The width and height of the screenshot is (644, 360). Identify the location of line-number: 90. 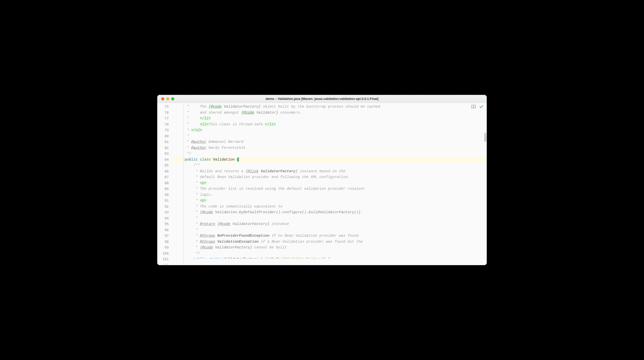
(165, 195).